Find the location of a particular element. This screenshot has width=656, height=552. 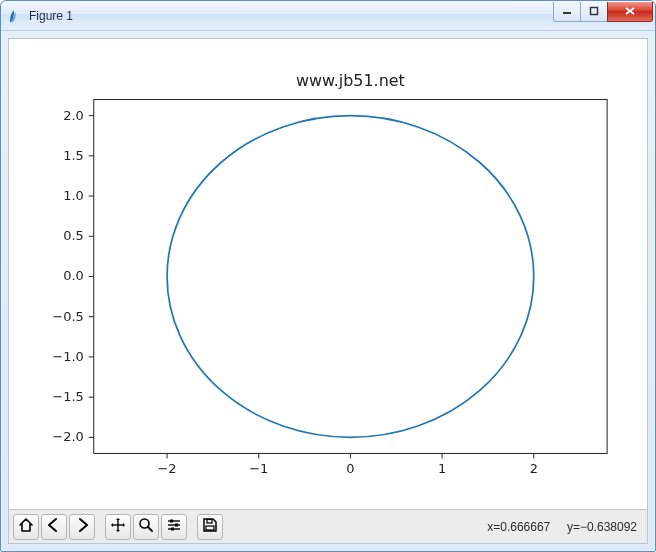

save-icon is located at coordinates (210, 526).